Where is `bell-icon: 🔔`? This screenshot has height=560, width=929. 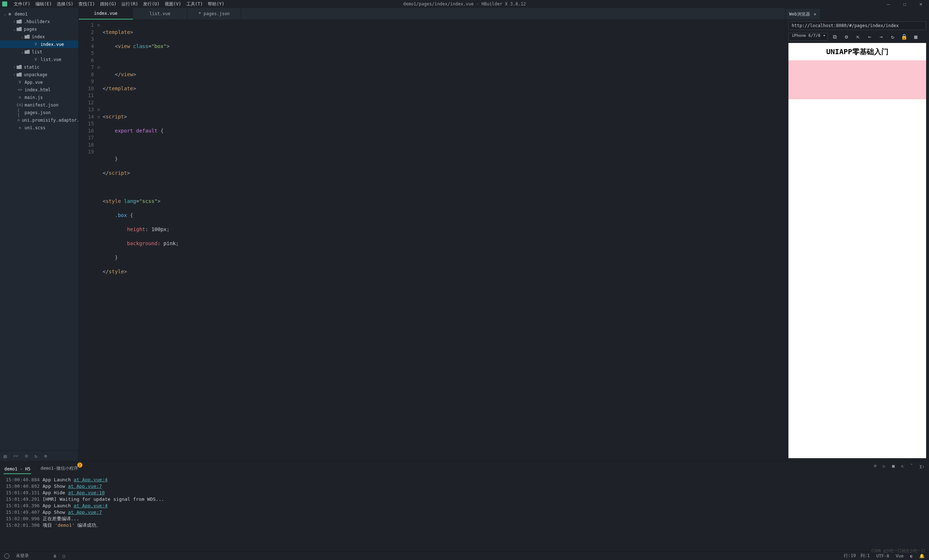
bell-icon: 🔔 is located at coordinates (922, 556).